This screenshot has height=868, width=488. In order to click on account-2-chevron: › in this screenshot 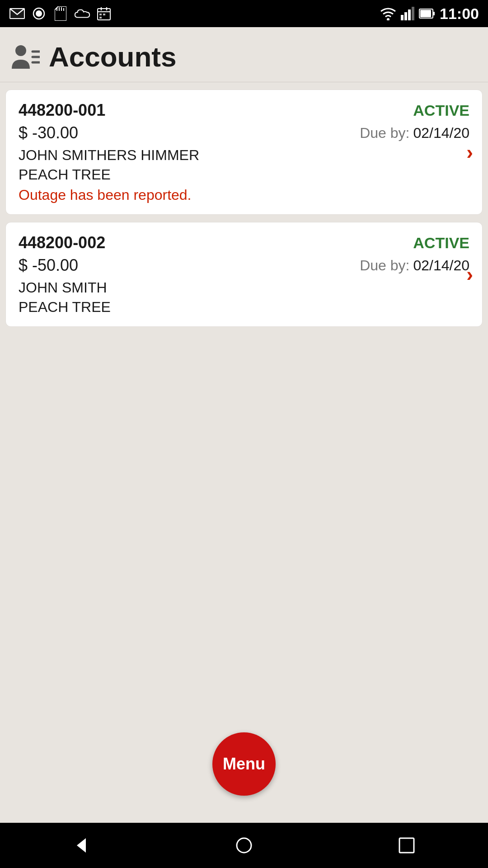, I will do `click(470, 274)`.